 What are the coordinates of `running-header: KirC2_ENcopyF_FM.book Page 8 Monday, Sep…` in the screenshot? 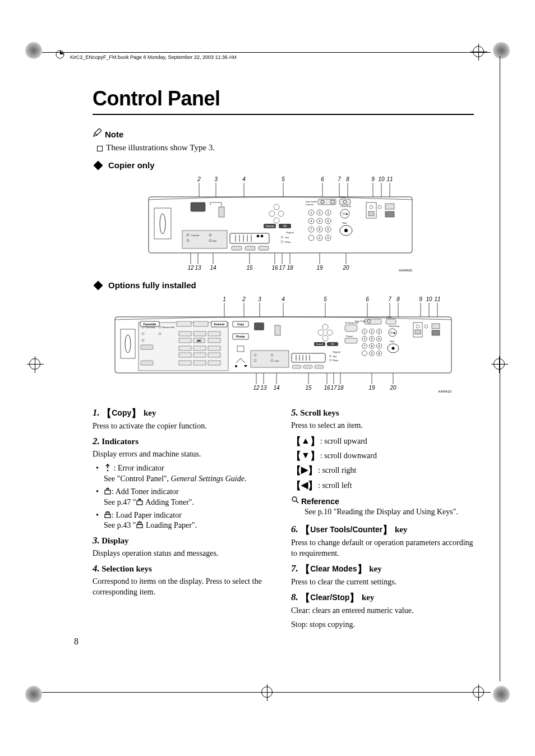 It's located at (154, 57).